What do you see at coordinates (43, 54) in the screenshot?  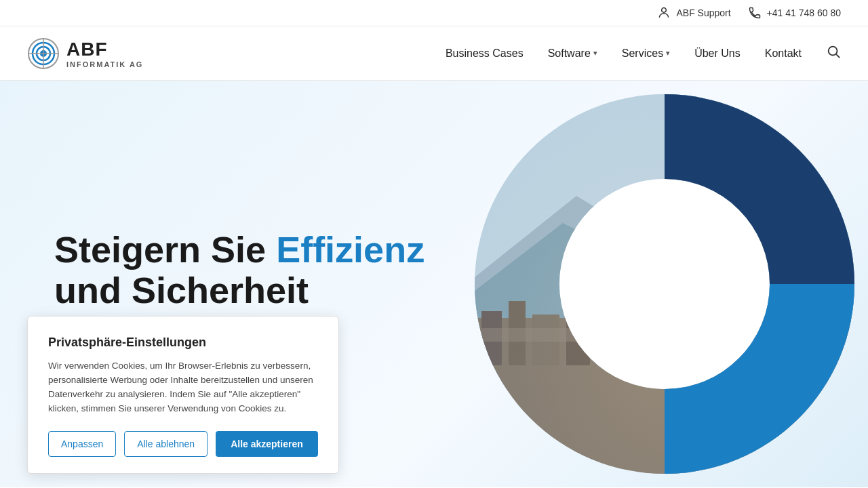 I see `logo-icon` at bounding box center [43, 54].